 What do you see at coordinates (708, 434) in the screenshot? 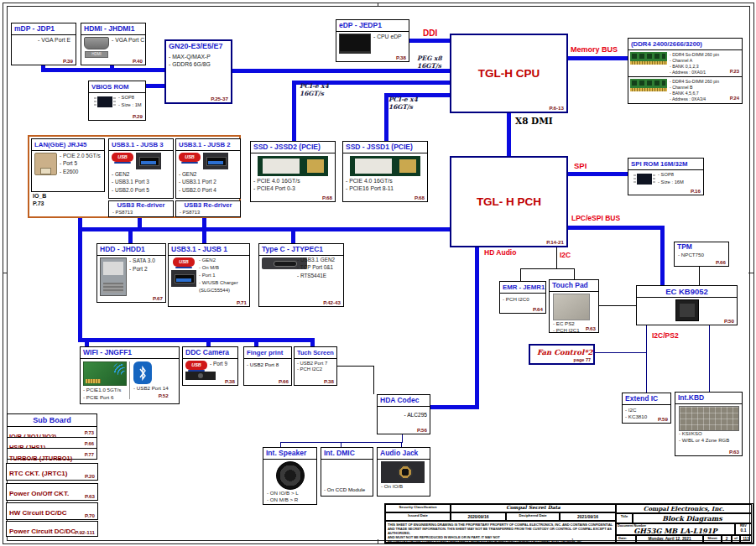
I see `spec-line: - KSI/KSO` at bounding box center [708, 434].